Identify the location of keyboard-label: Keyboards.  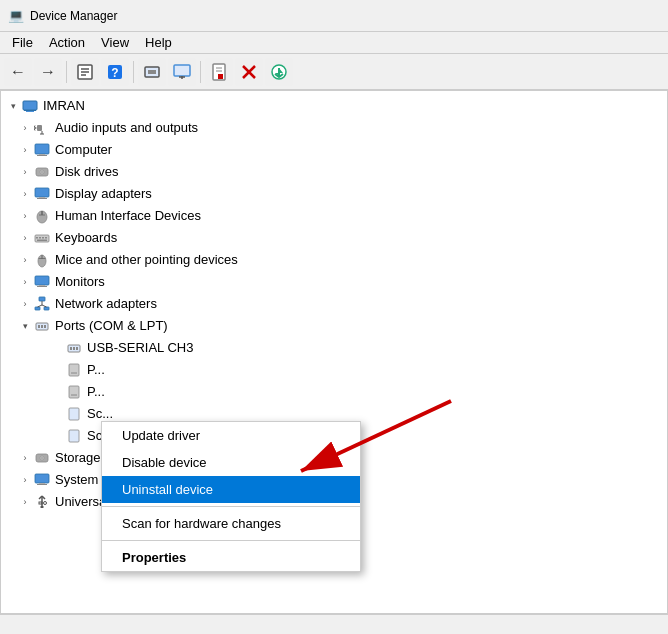
(361, 238).